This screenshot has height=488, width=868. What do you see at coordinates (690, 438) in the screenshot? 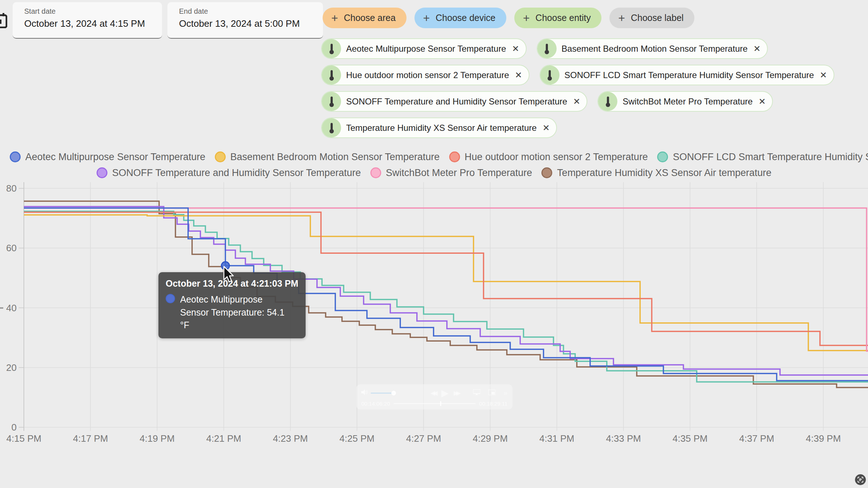
I see `x-tick-label: 4:35 PM` at bounding box center [690, 438].